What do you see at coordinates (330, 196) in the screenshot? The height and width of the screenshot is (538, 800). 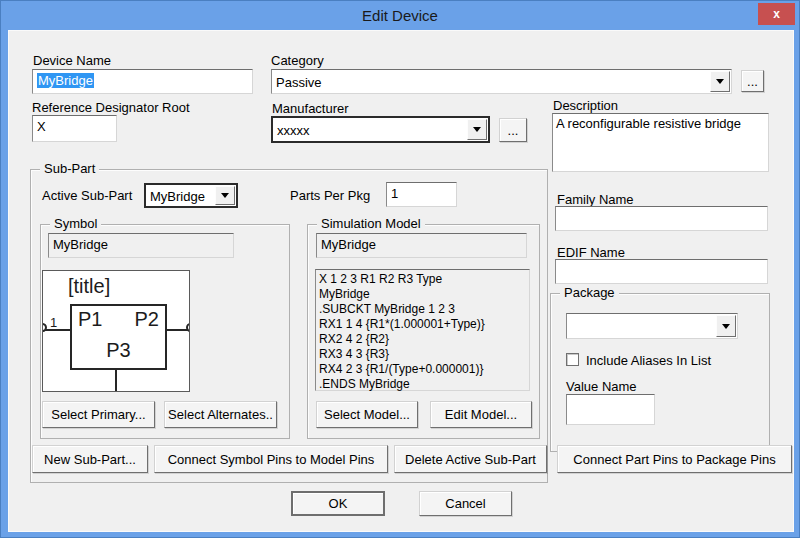 I see `parts-per-pkg-label: Parts Per Pkg` at bounding box center [330, 196].